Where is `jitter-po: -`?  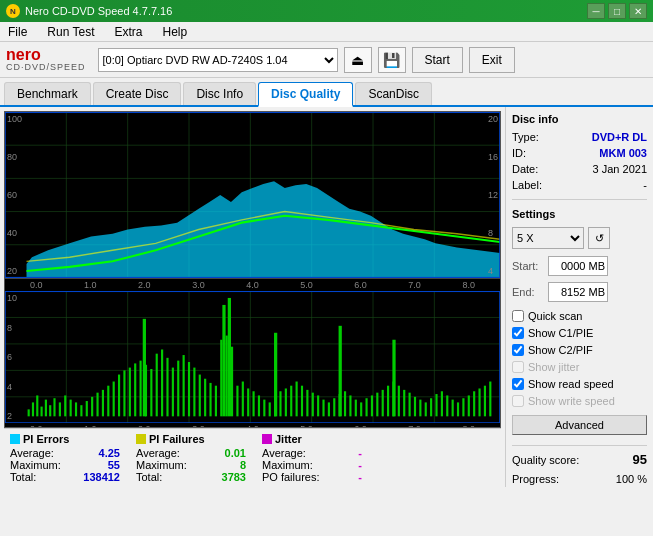 jitter-po: - is located at coordinates (360, 477).